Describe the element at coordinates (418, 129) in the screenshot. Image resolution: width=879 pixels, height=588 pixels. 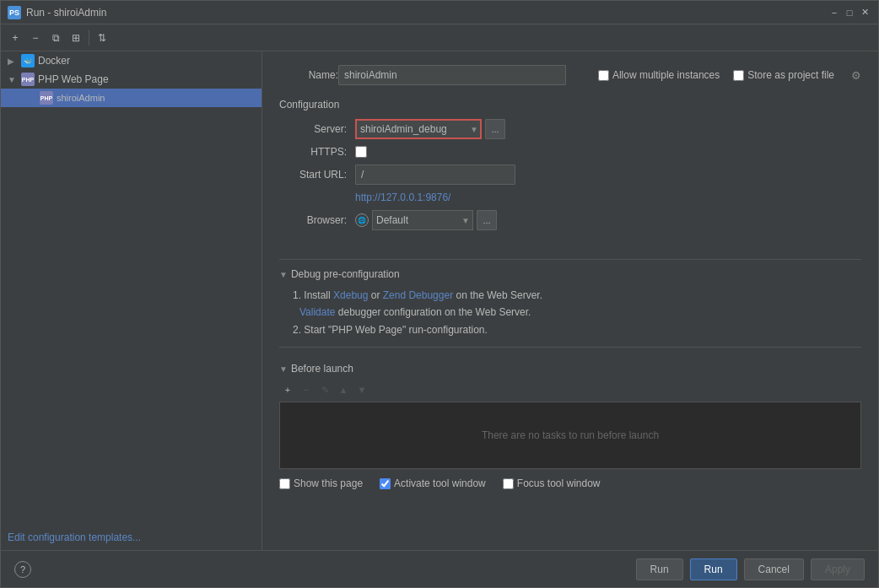
I see `server-select: shiroiAdmin_debug` at that location.